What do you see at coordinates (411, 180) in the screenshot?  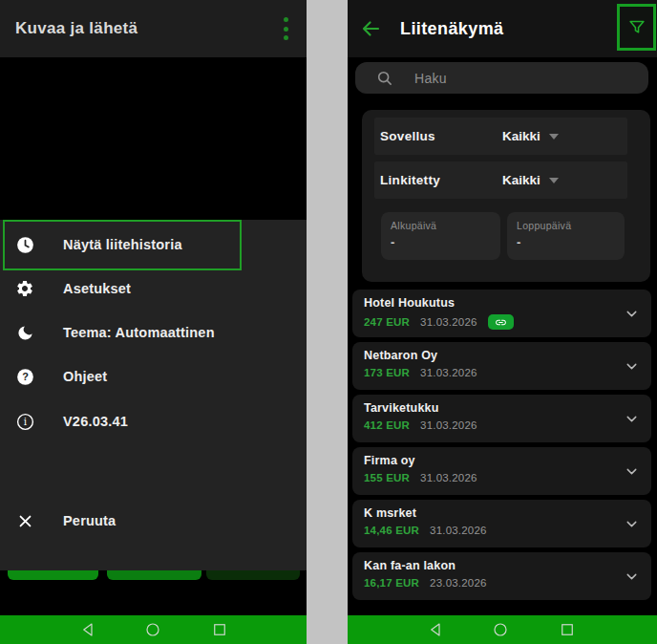 I see `filter-label: Linkitetty` at bounding box center [411, 180].